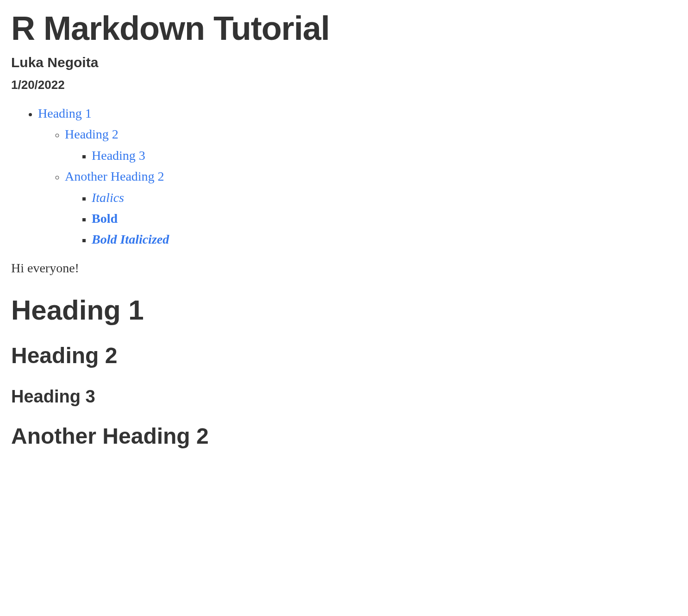 The height and width of the screenshot is (616, 688). I want to click on toc-item: Heading 2 Heading 3, so click(371, 145).